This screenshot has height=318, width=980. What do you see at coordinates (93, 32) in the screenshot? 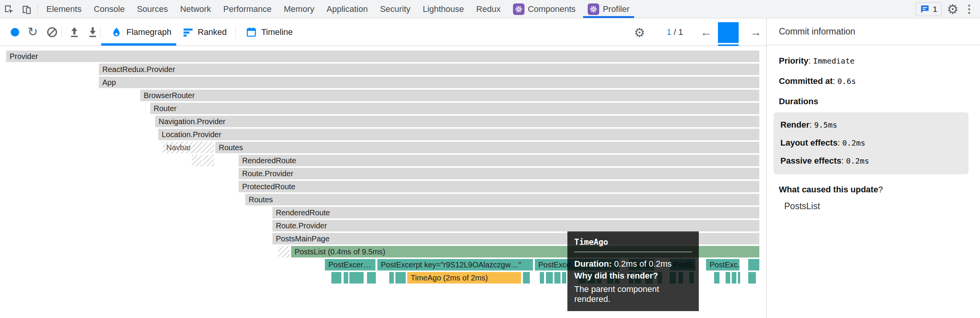
I see `save-profile-icon` at bounding box center [93, 32].